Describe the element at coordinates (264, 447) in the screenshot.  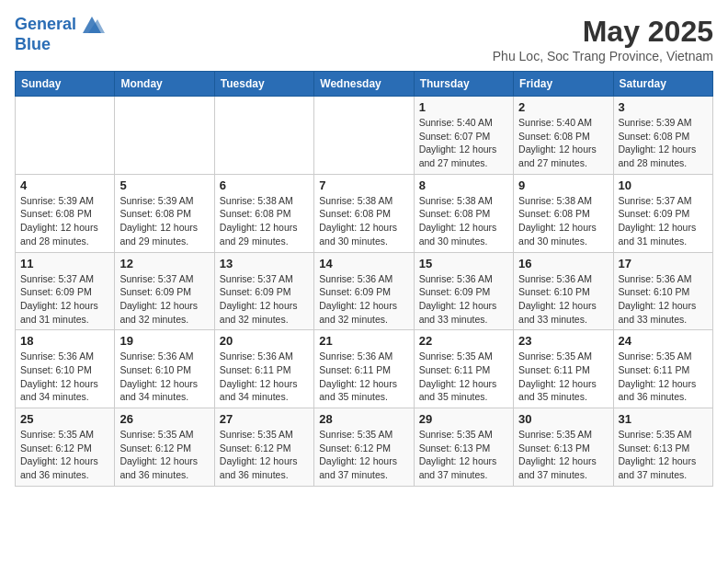
I see `day-cell: 27Sunrise: 5:35 AM Sunset: 6:12 PM Dayli…` at that location.